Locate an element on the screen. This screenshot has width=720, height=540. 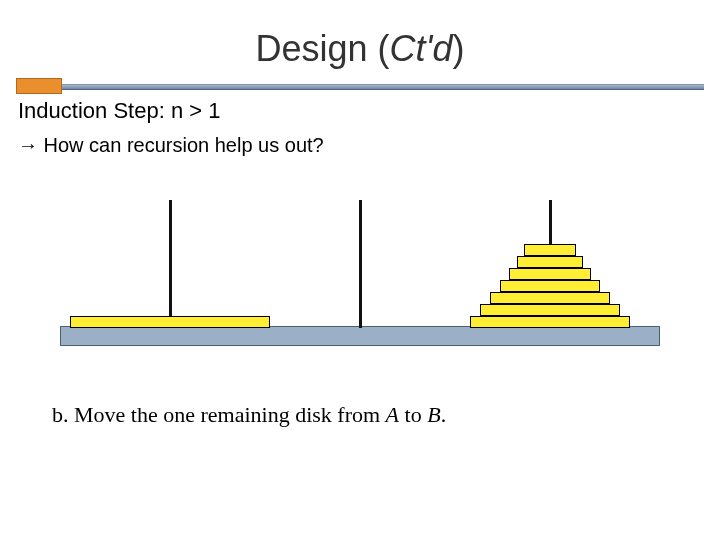
sub-line-text: How can recursion help us out? is located at coordinates (181, 145).